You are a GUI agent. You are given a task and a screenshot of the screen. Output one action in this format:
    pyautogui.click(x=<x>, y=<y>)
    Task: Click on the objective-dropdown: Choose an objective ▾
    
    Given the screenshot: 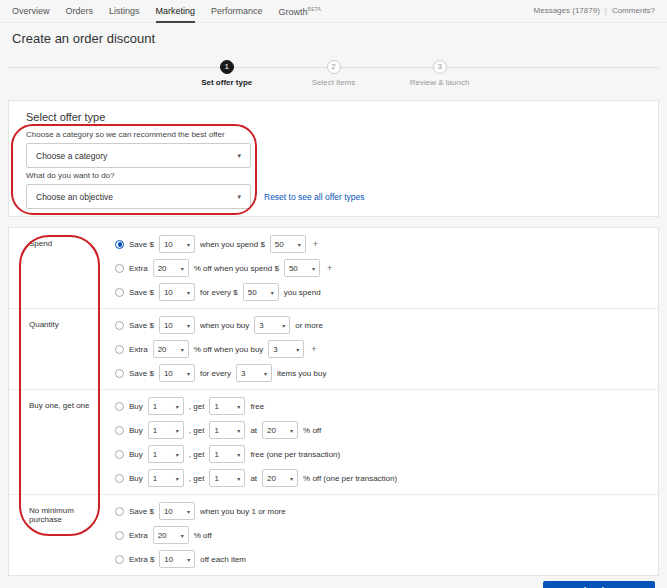 What is the action you would take?
    pyautogui.click(x=138, y=196)
    